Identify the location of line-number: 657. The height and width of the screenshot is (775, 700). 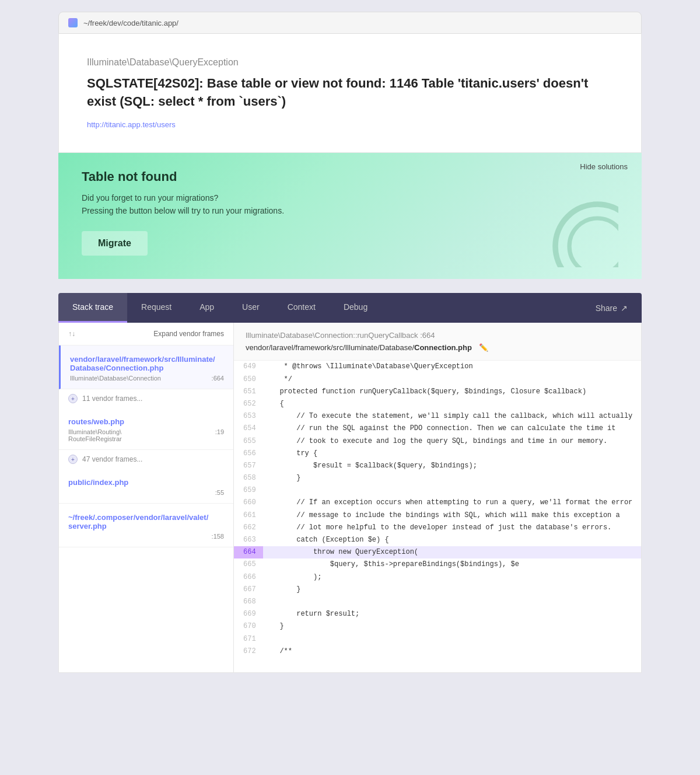
(249, 466).